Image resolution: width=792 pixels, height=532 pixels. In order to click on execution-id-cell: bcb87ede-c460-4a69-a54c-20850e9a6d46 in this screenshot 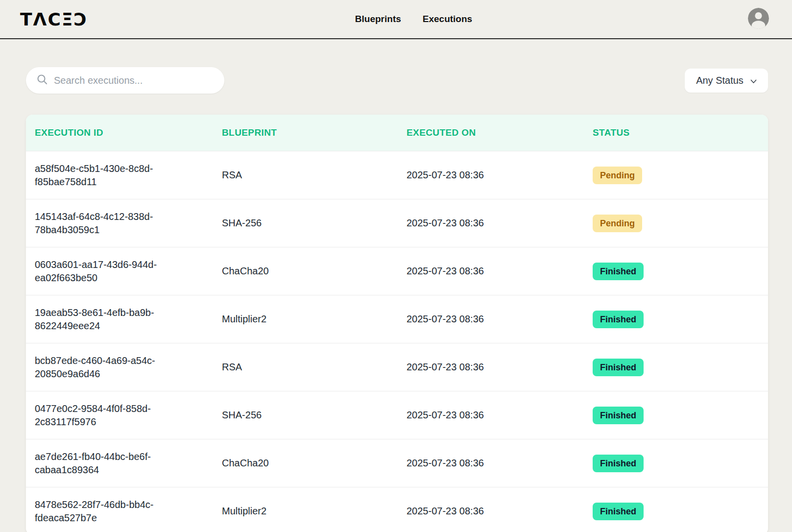, I will do `click(96, 367)`.